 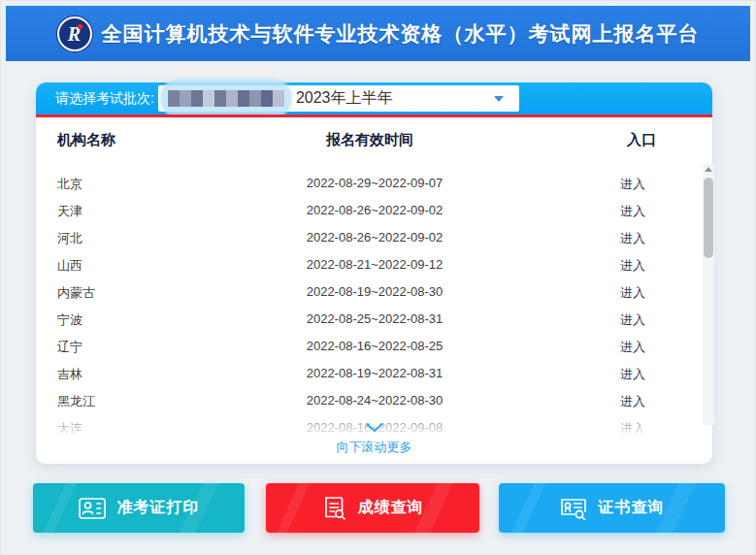 I want to click on batch-select-label: 请选择考试批次:, so click(x=105, y=99).